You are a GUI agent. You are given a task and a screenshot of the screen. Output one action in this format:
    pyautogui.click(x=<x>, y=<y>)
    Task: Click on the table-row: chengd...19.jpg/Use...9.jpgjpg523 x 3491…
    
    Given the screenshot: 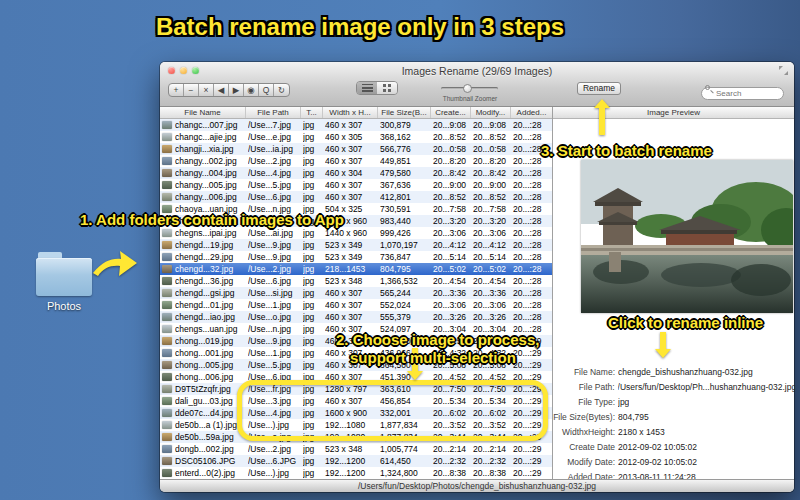 What is the action you would take?
    pyautogui.click(x=356, y=245)
    